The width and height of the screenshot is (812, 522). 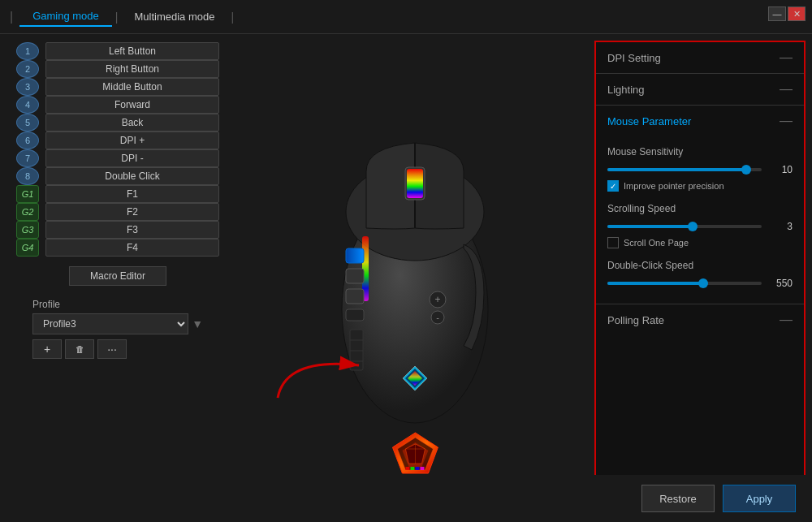 What do you see at coordinates (118, 123) in the screenshot?
I see `button-row-5: 5Back` at bounding box center [118, 123].